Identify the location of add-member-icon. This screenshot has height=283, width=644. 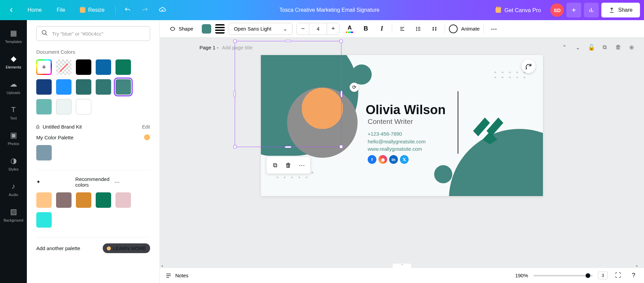
(574, 10).